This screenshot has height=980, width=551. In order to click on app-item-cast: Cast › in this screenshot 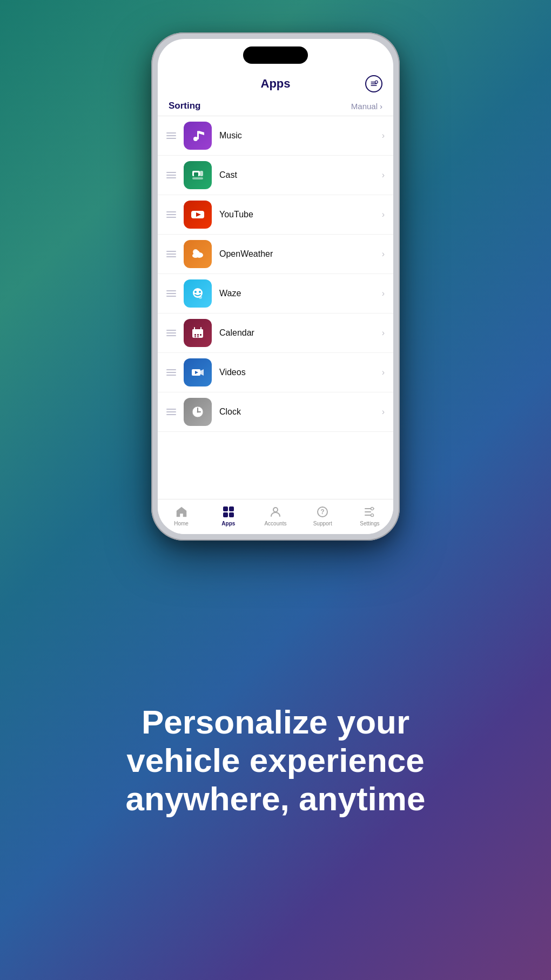, I will do `click(276, 175)`.